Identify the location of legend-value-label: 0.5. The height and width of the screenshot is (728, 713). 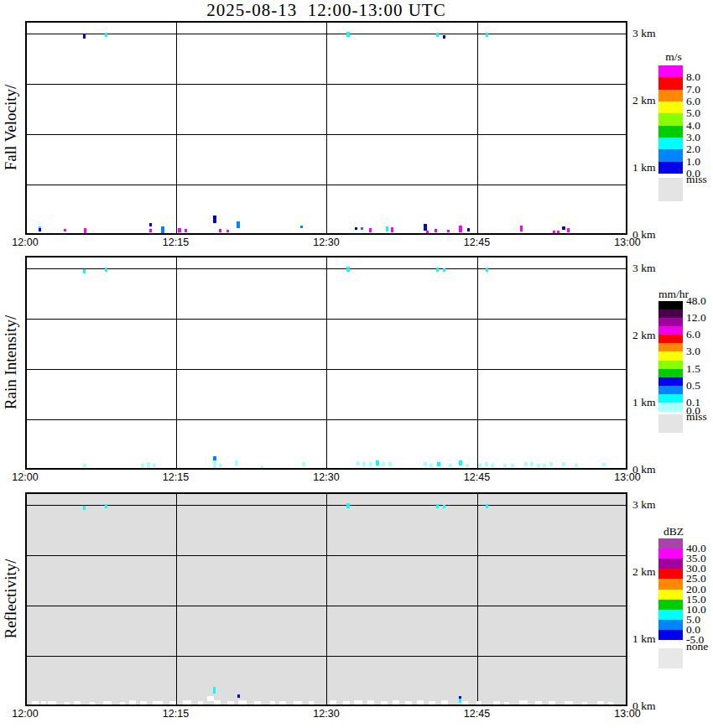
(693, 386).